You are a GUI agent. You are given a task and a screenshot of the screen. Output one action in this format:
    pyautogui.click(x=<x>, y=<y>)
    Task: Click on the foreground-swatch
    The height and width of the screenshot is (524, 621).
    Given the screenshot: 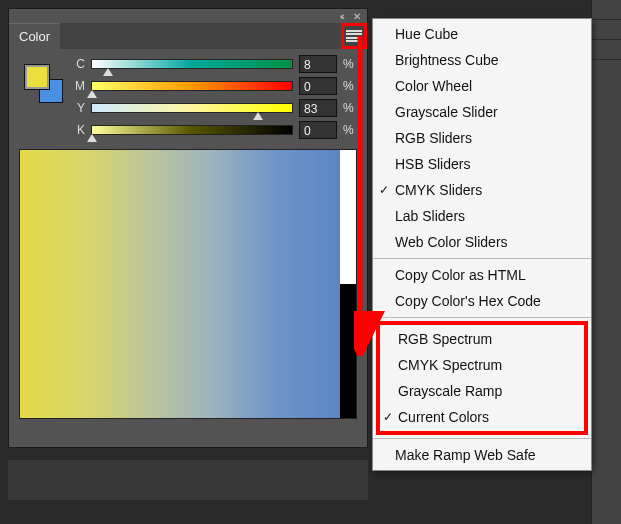 What is the action you would take?
    pyautogui.click(x=37, y=77)
    